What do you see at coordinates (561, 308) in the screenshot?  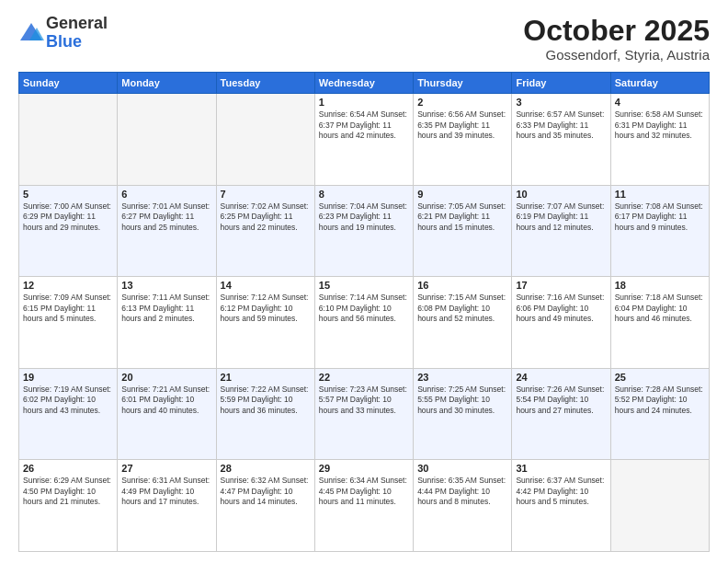 I see `day-info: Sunrise: 7:16 AM Sunset: 6:06 PM Dayligh…` at bounding box center [561, 308].